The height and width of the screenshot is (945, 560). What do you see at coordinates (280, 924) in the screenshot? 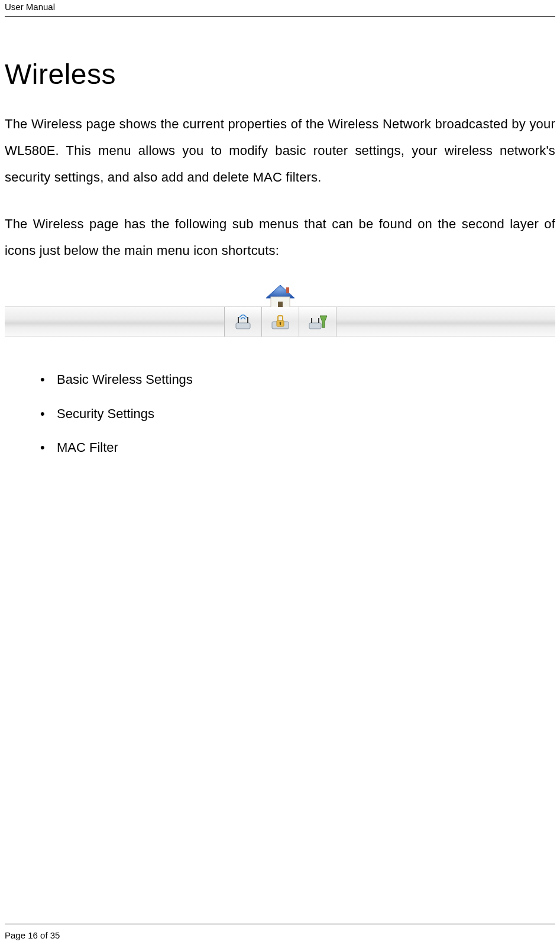
I see `footer-rule` at bounding box center [280, 924].